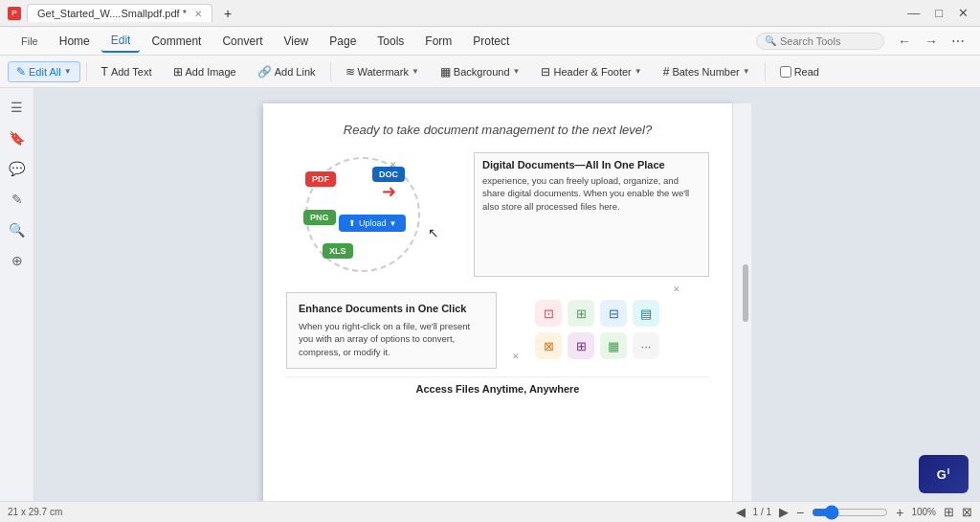  I want to click on menu-tools: Tools, so click(390, 41).